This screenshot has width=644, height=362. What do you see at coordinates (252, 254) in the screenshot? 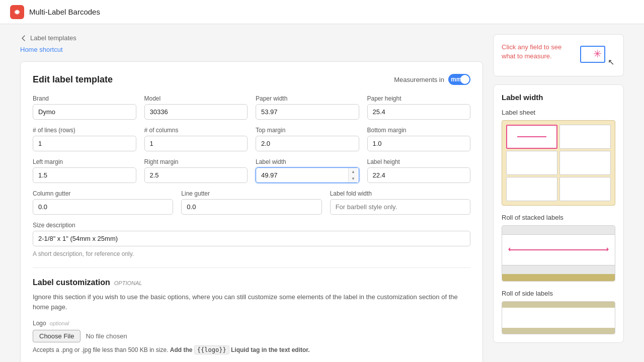
I see `size-description-hint: A short description, for reference only.` at bounding box center [252, 254].